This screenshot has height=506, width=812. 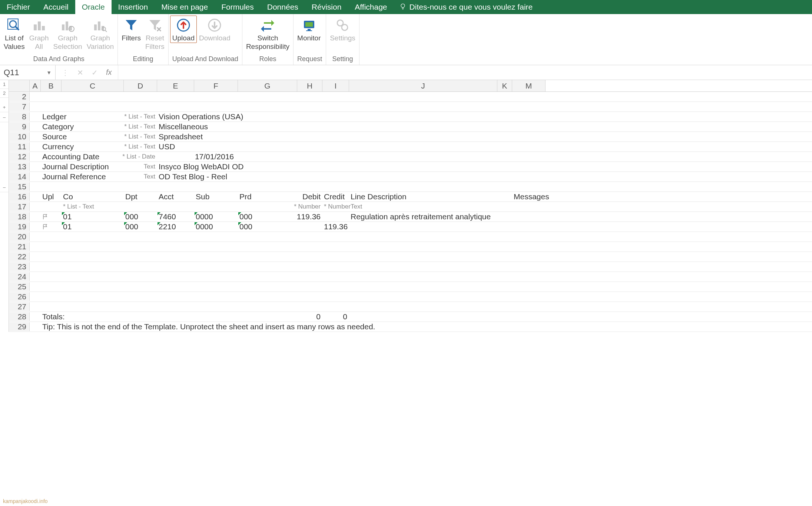 I want to click on row-header: 23, so click(x=19, y=267).